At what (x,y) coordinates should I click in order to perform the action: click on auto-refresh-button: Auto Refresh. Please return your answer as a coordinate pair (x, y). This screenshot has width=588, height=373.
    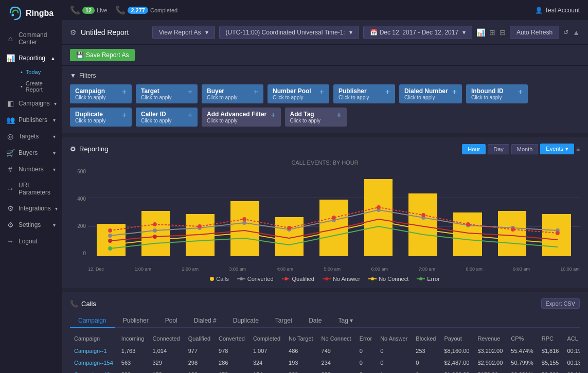
    Looking at the image, I should click on (534, 32).